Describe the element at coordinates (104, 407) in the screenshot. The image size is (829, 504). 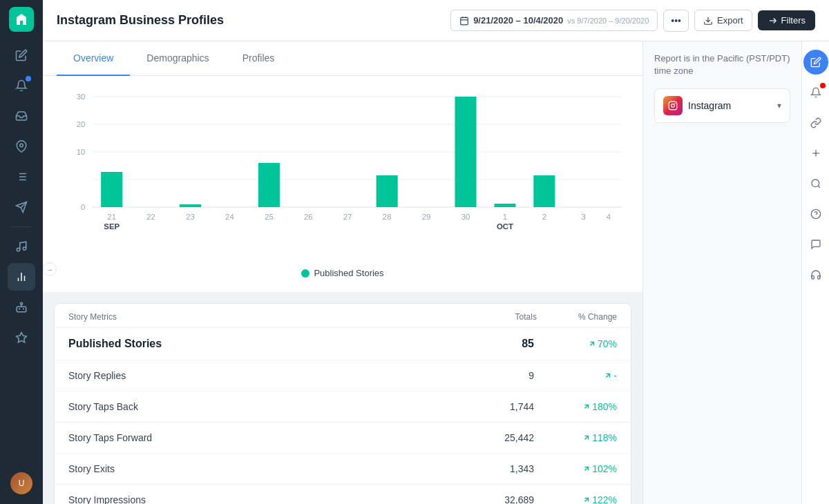
I see `metric-name-story-taps-back: Story Taps Back` at that location.